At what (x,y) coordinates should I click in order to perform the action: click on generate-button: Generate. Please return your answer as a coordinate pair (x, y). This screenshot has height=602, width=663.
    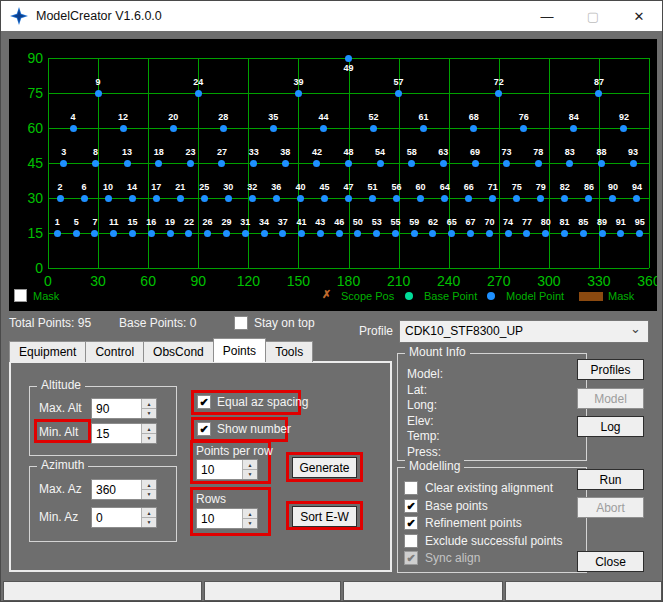
    Looking at the image, I should click on (324, 468).